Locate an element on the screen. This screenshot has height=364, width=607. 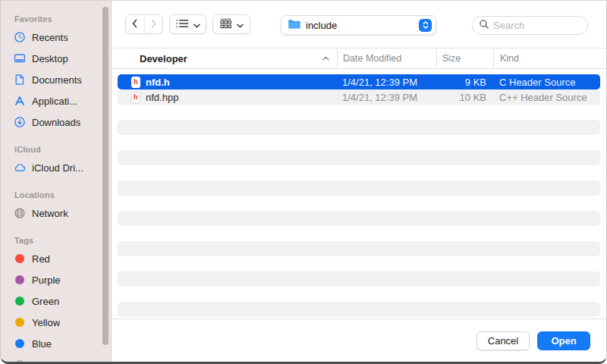
search-icon is located at coordinates (484, 26).